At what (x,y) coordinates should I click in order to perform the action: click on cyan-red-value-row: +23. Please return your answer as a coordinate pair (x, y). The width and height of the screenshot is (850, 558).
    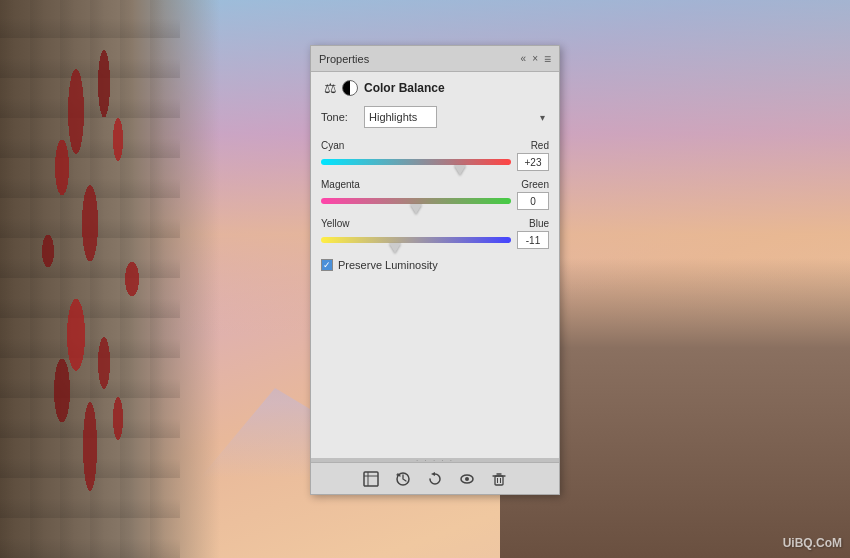
    Looking at the image, I should click on (435, 162).